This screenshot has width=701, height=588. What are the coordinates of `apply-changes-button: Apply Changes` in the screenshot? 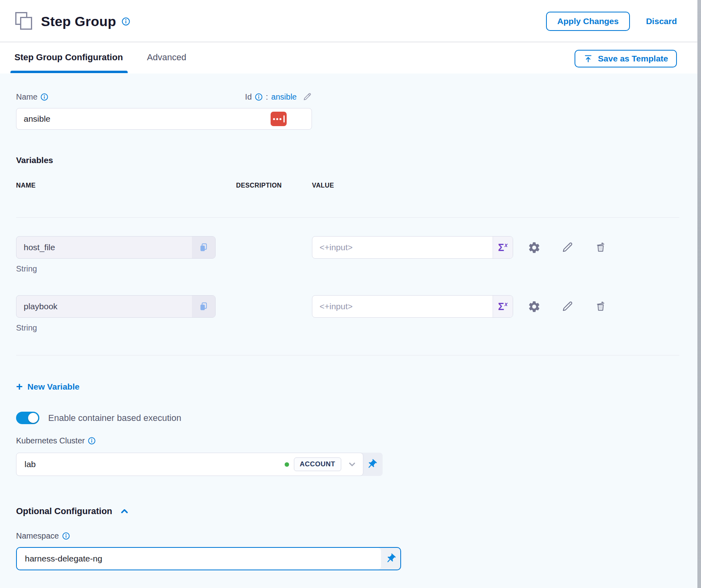 It's located at (588, 21).